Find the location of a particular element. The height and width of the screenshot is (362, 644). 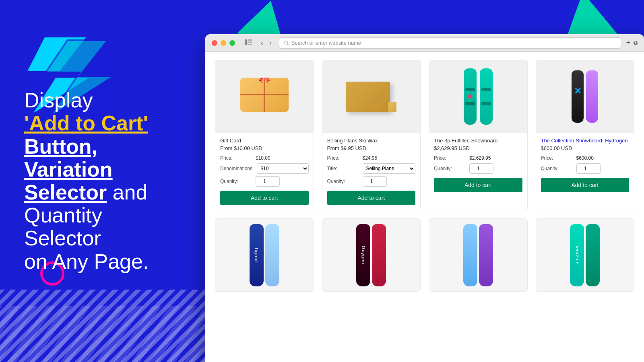

price-row-ski-wax: Price: $24.95 is located at coordinates (372, 158).